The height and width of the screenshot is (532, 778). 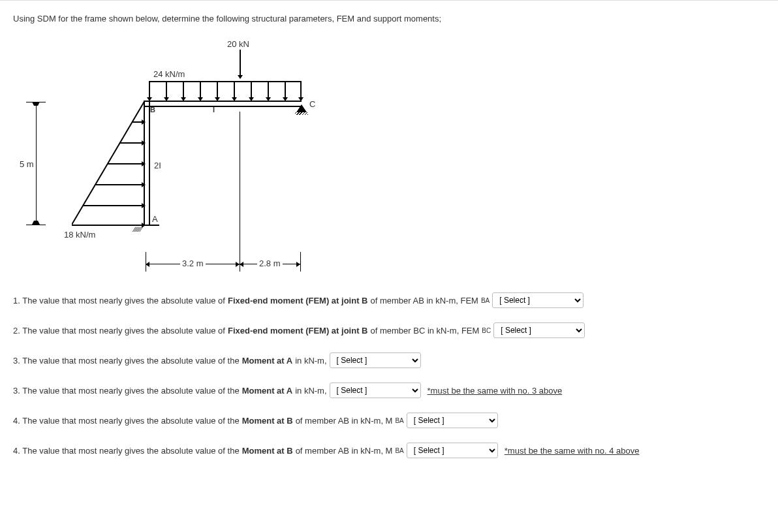 What do you see at coordinates (452, 420) in the screenshot?
I see `select-q4: [ Select ]` at bounding box center [452, 420].